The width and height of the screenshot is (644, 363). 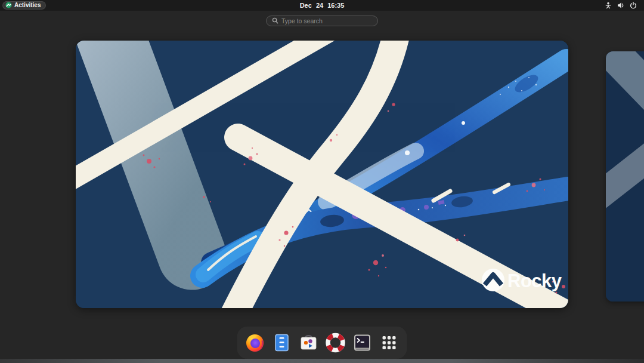 I want to click on dock-help-button, so click(x=336, y=343).